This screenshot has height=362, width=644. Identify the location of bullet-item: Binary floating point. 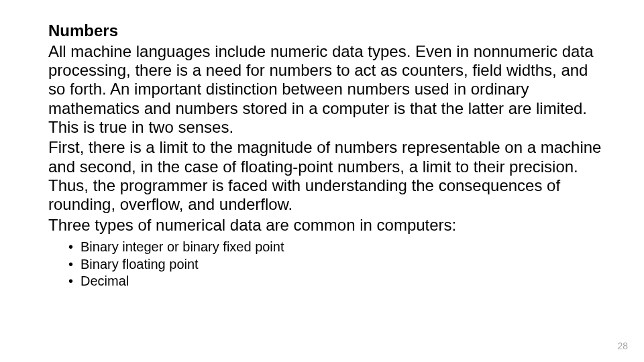
(343, 265).